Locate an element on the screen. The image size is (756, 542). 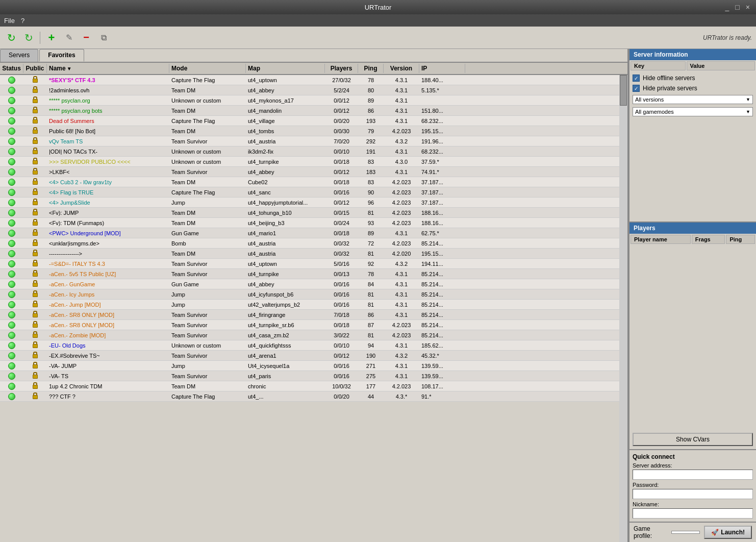
password-input is located at coordinates (693, 494).